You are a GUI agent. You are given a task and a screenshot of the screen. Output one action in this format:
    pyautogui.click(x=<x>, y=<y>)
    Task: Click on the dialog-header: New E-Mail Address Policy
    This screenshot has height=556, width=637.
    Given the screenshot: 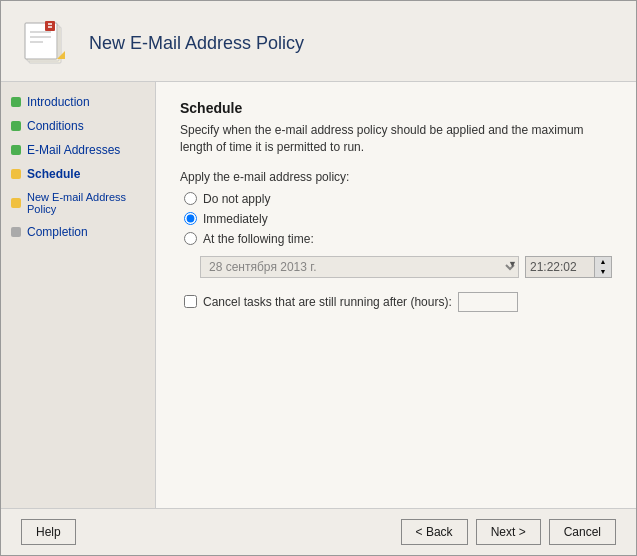 What is the action you would take?
    pyautogui.click(x=318, y=42)
    